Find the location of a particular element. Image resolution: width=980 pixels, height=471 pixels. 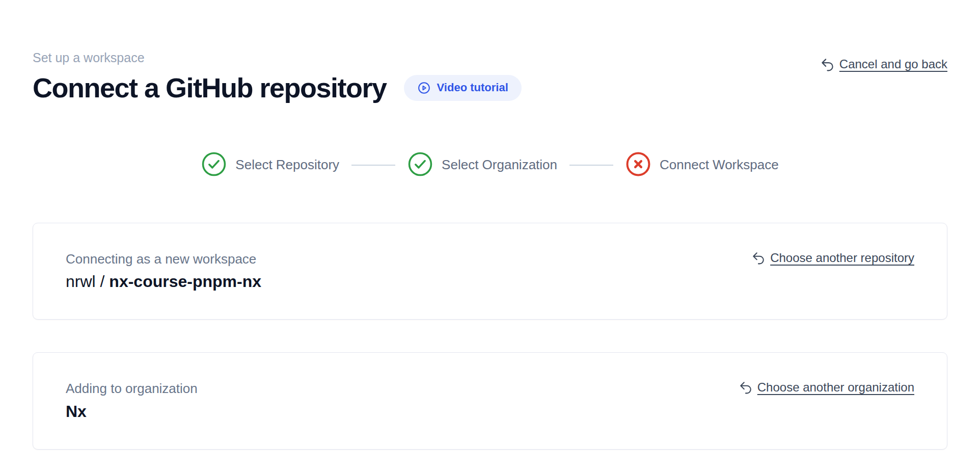

play-circle-icon is located at coordinates (424, 88).